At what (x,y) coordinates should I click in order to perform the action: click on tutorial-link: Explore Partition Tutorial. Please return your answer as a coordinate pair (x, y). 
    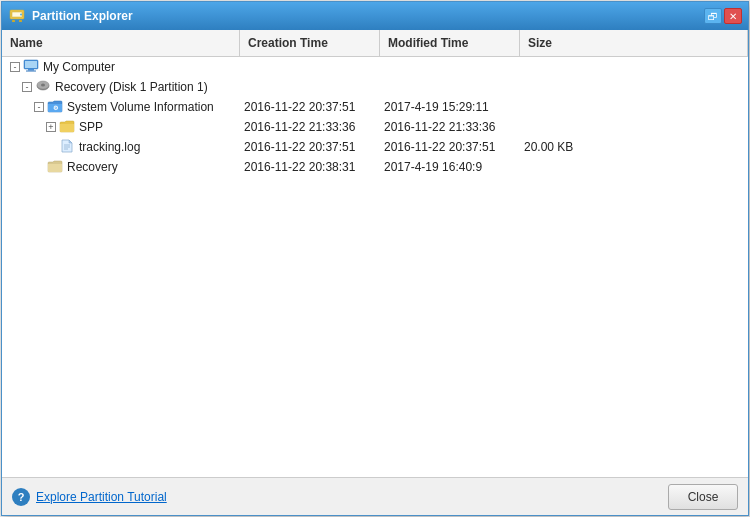
    Looking at the image, I should click on (102, 497).